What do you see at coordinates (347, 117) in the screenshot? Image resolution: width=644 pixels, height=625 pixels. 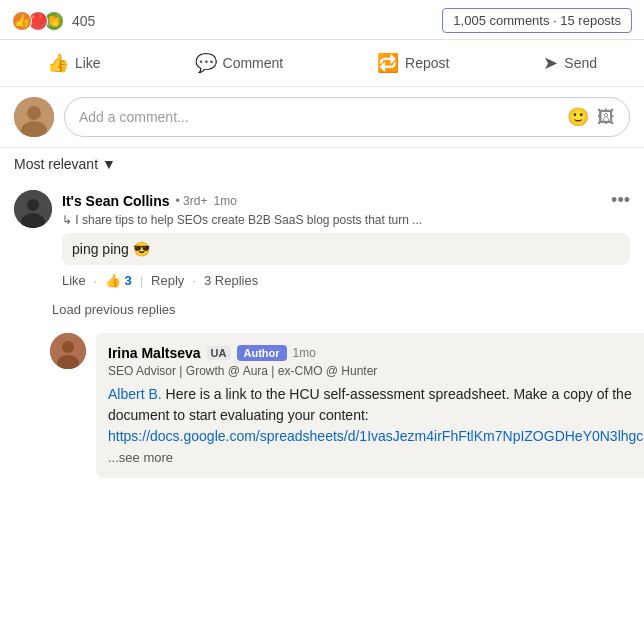 I see `comment-input-box: Add a comment... 🙂 🖼` at bounding box center [347, 117].